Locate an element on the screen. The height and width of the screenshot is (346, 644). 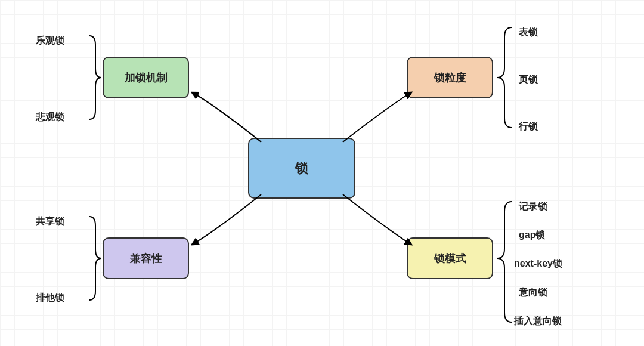
node-lock-granularity: 锁粒度 is located at coordinates (450, 78).